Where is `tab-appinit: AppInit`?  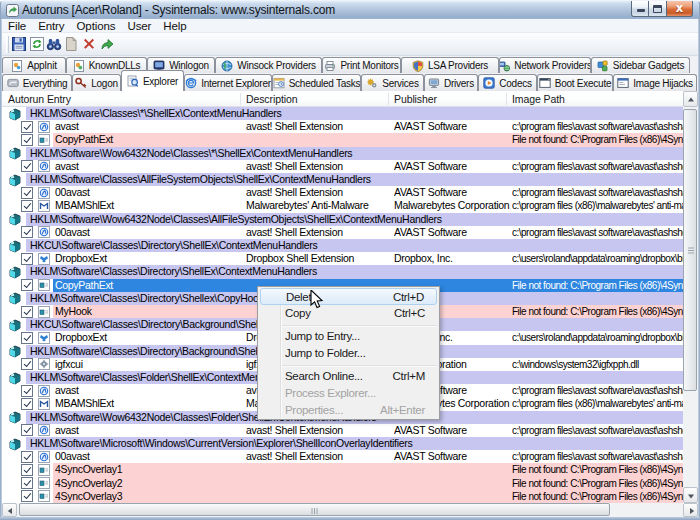 tab-appinit: AppInit is located at coordinates (34, 65).